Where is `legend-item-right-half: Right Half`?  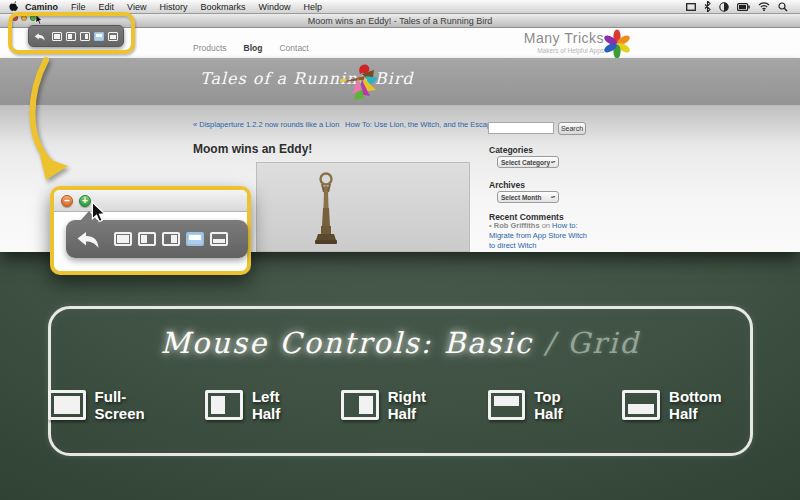
legend-item-right-half: Right Half is located at coordinates (400, 405).